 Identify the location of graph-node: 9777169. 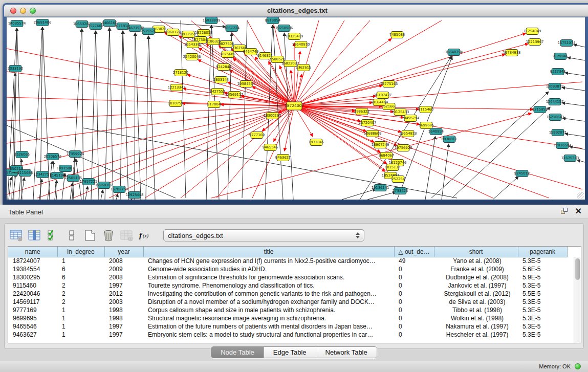
(257, 135).